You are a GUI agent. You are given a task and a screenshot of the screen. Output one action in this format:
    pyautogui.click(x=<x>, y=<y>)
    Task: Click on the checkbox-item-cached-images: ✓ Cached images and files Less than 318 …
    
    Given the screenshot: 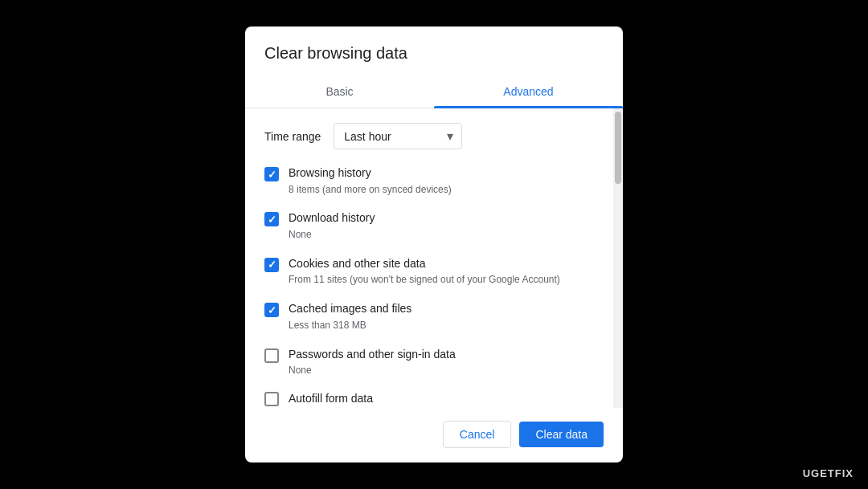 What is the action you would take?
    pyautogui.click(x=429, y=316)
    